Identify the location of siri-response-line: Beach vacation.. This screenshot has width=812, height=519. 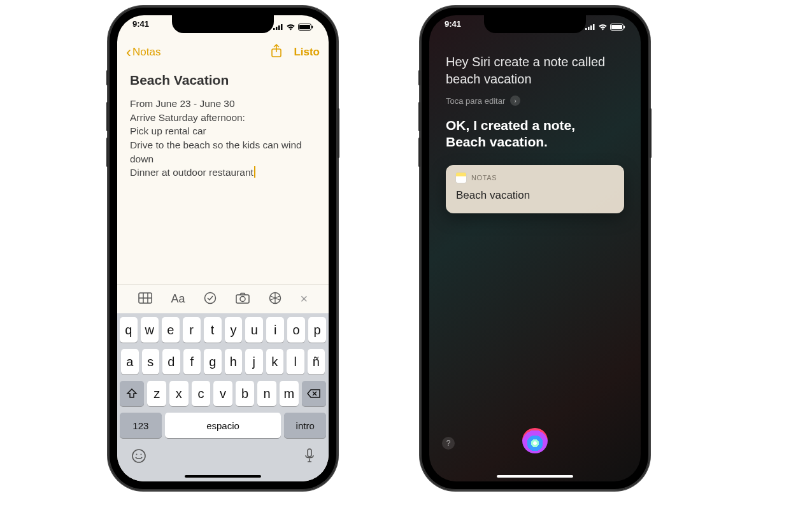
(535, 142).